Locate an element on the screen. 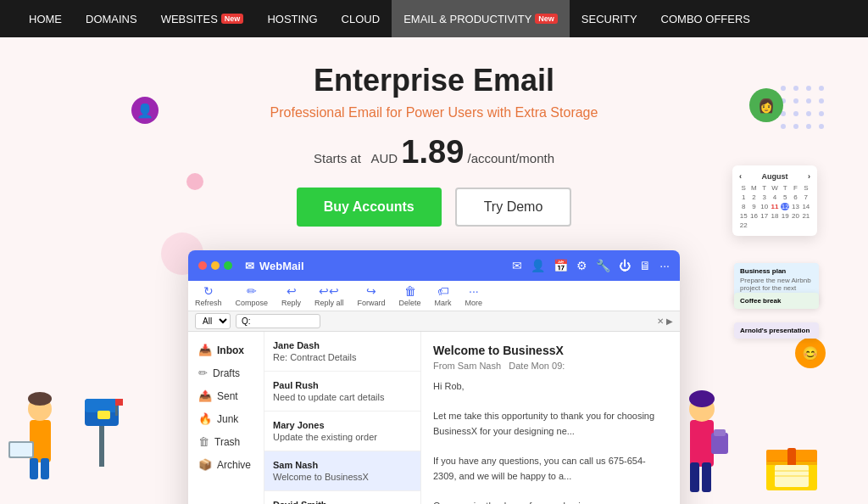 This screenshot has height=504, width=868. cal-next: › is located at coordinates (809, 176).